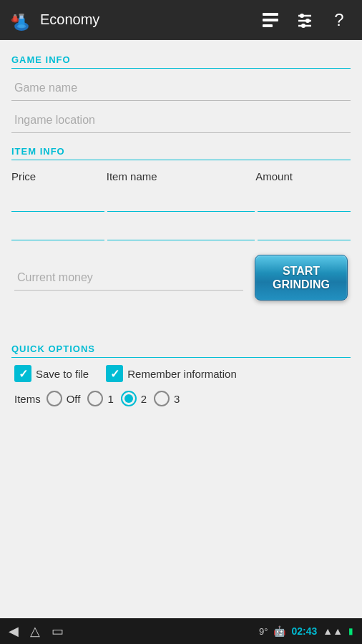  I want to click on quick-options-header: QUICK OPTIONS, so click(181, 349).